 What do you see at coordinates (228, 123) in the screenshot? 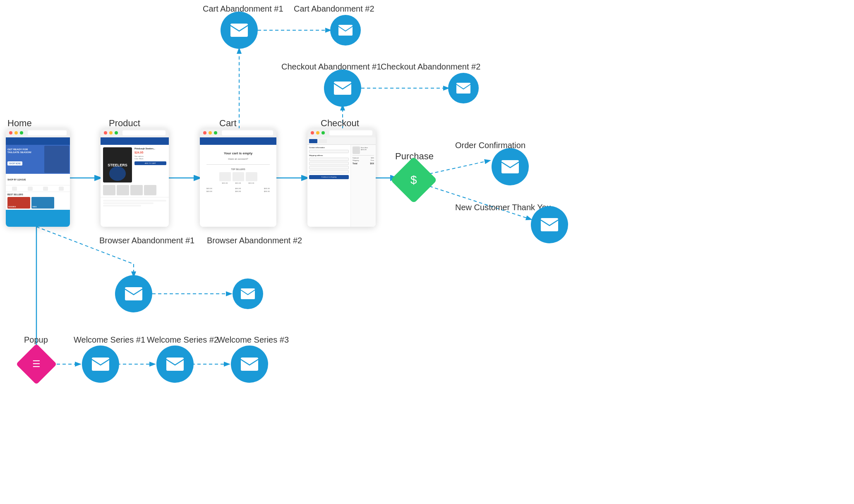
I see `cart-label: Cart` at bounding box center [228, 123].